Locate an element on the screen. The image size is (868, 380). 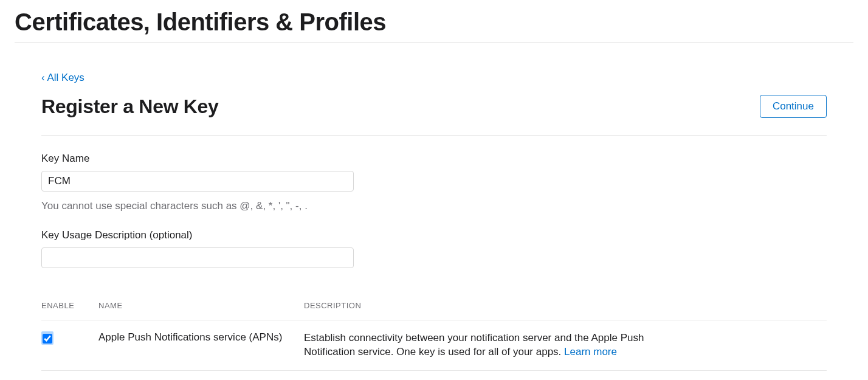
service-row-devicecheck: DeviceCheck Access the DeviceCheck and A… is located at coordinates (434, 375).